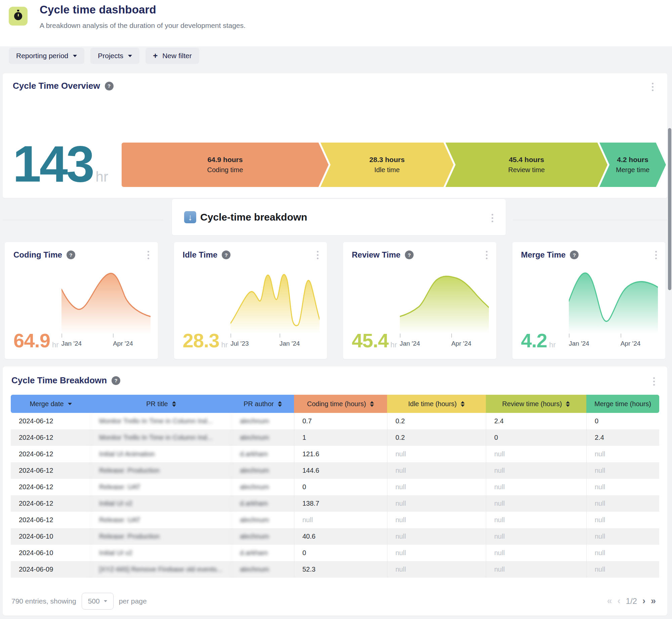  I want to click on prev-page-button: ‹, so click(619, 601).